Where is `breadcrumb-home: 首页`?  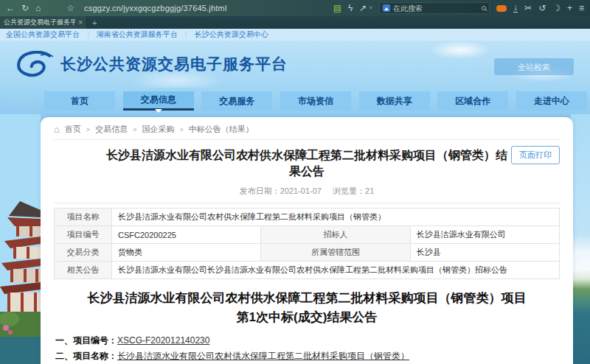
breadcrumb-home: 首页 is located at coordinates (73, 130).